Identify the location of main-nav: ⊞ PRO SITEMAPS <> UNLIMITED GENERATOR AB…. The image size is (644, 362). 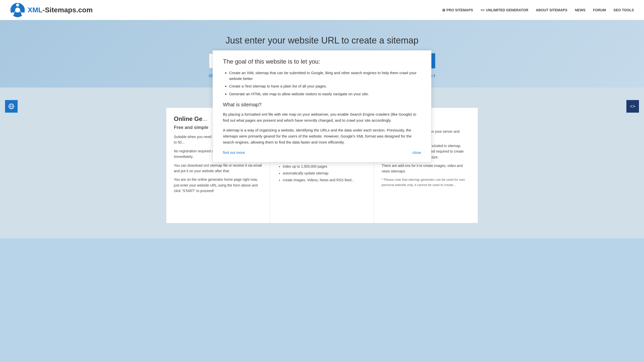
(538, 10).